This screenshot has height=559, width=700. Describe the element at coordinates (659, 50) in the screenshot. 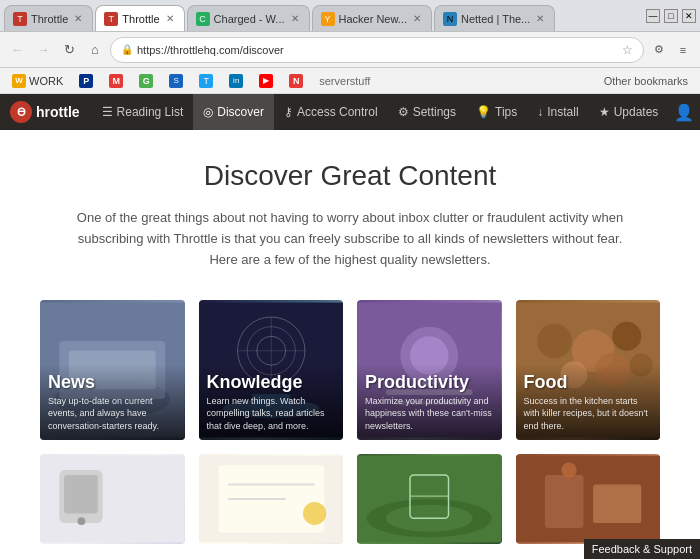

I see `extensions-icon: ⚙` at that location.